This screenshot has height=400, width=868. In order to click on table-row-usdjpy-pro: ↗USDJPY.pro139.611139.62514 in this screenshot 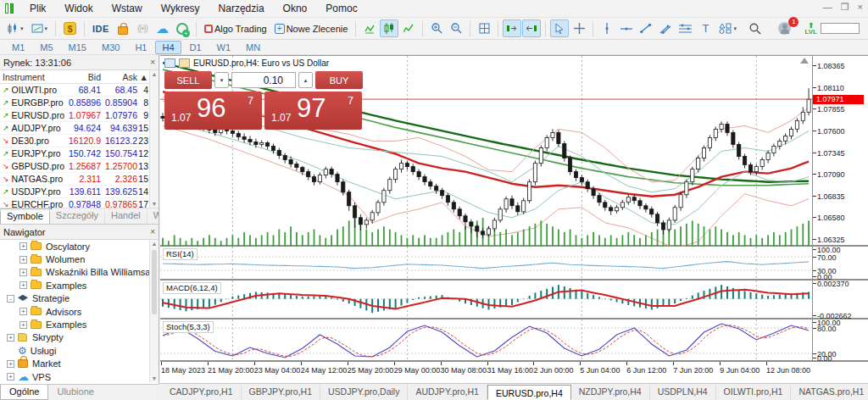, I will do `click(80, 192)`.